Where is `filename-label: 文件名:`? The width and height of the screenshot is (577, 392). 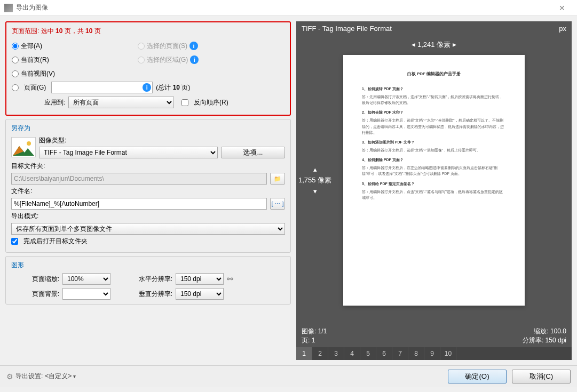
filename-label: 文件名: is located at coordinates (148, 191).